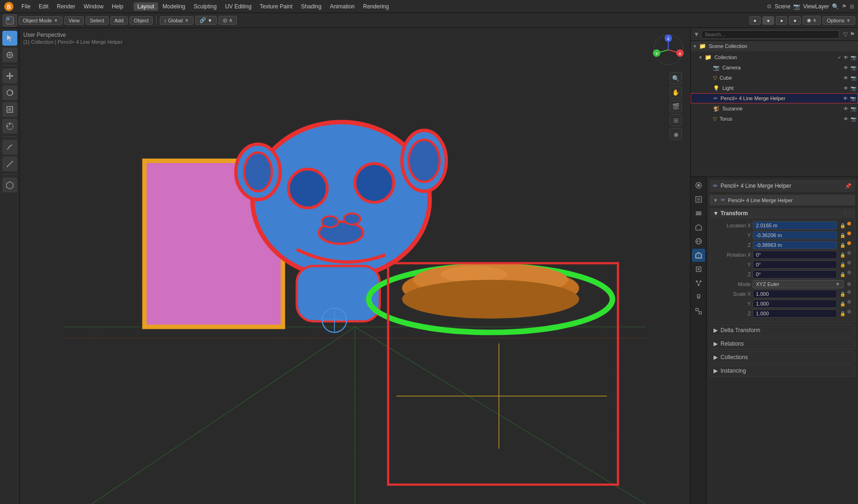  What do you see at coordinates (205, 7) in the screenshot?
I see `workspace-sculpting: Sculpting` at bounding box center [205, 7].